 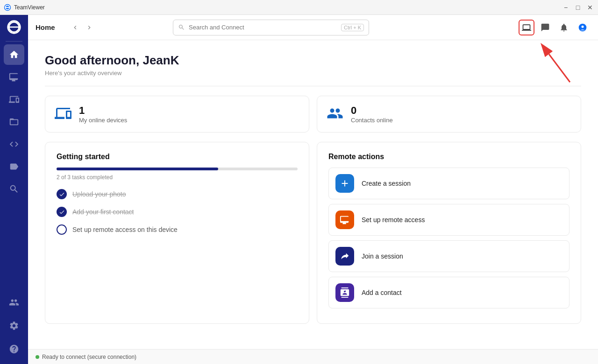 What do you see at coordinates (372, 111) in the screenshot?
I see `contacts-count: 0` at bounding box center [372, 111].